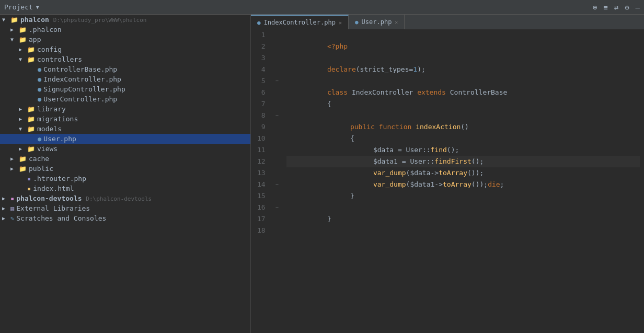 The image size is (644, 333). Describe the element at coordinates (125, 139) in the screenshot. I see `tree-item-userphp: ● User.php` at that location.